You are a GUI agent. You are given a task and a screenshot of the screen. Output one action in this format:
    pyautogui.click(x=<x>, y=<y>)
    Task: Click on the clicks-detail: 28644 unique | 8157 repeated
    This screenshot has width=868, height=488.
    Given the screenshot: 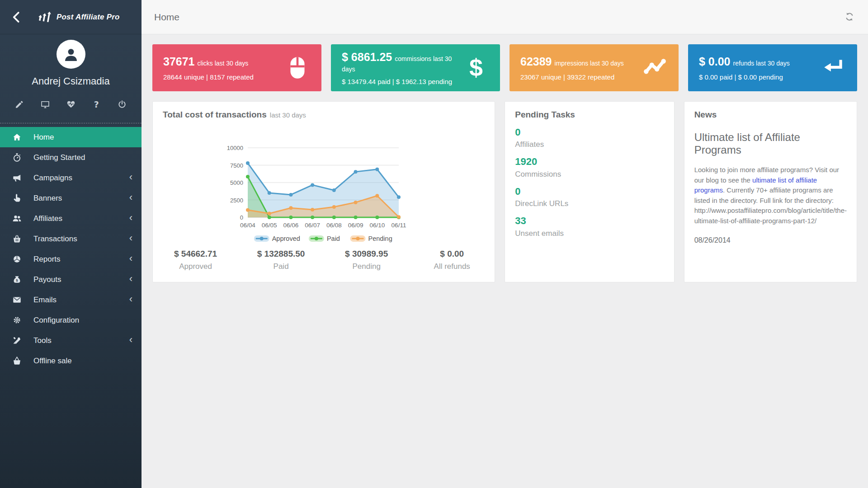 What is the action you would take?
    pyautogui.click(x=222, y=77)
    